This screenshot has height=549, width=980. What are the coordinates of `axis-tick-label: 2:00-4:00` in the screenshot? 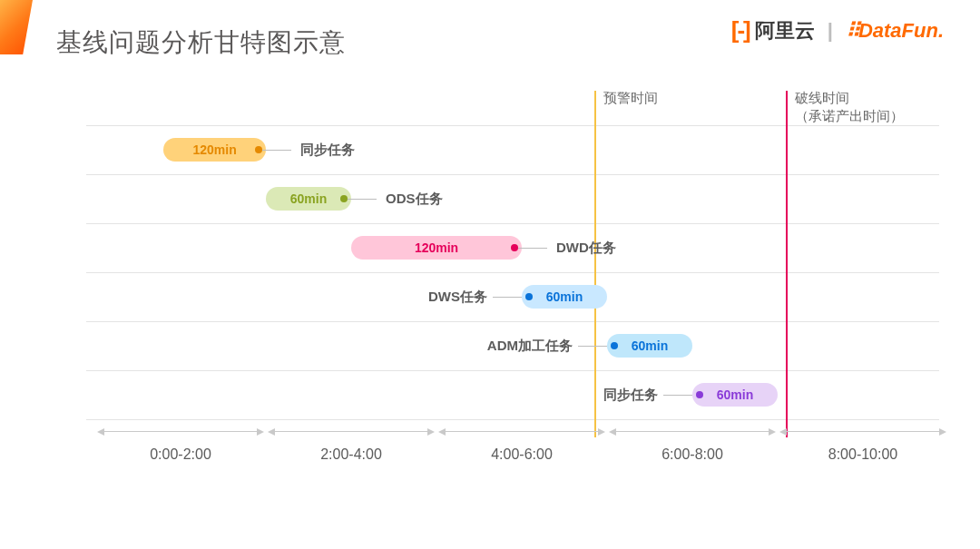 It's located at (351, 455).